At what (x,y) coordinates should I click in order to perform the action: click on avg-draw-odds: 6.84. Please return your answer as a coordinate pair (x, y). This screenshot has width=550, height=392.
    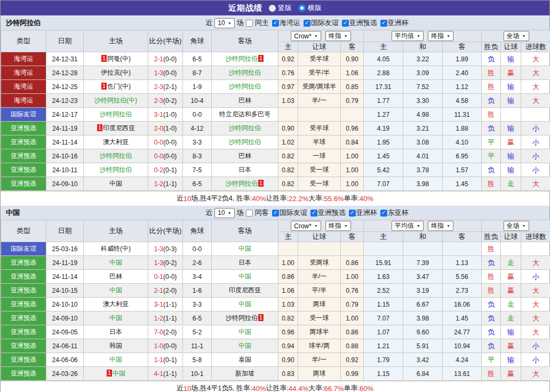
    Looking at the image, I should click on (423, 374).